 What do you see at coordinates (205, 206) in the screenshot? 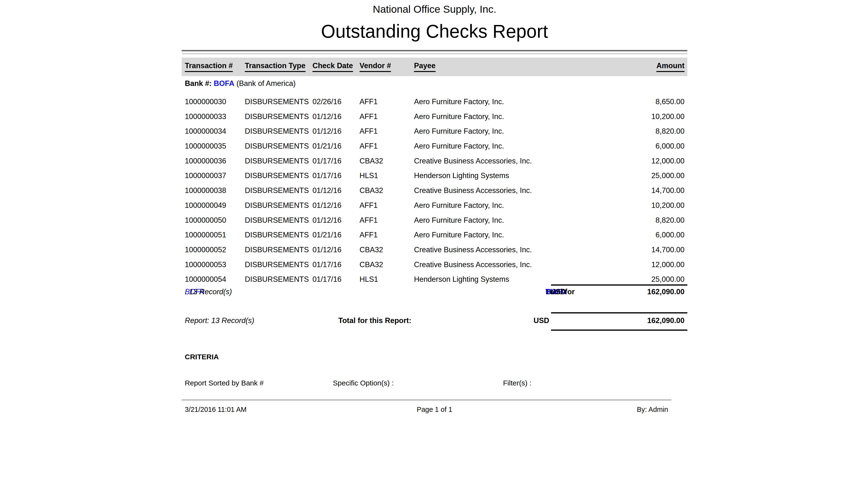
I see `cell-transaction-number: 1000000049` at bounding box center [205, 206].